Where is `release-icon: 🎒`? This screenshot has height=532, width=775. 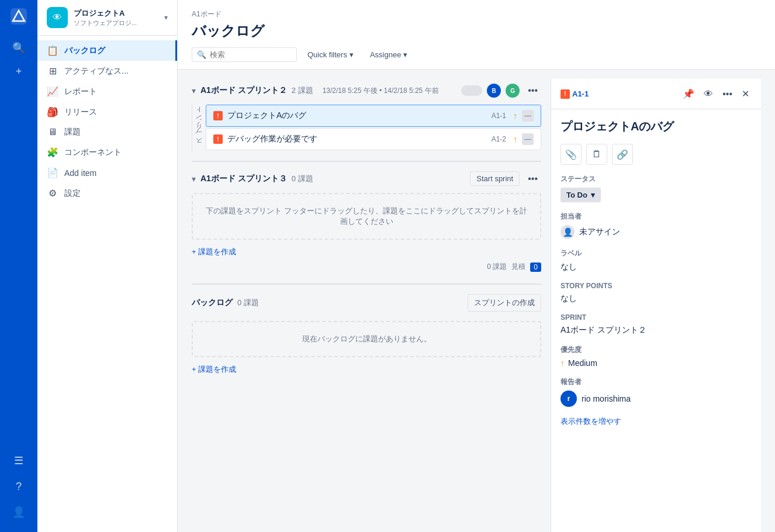
release-icon: 🎒 is located at coordinates (53, 112).